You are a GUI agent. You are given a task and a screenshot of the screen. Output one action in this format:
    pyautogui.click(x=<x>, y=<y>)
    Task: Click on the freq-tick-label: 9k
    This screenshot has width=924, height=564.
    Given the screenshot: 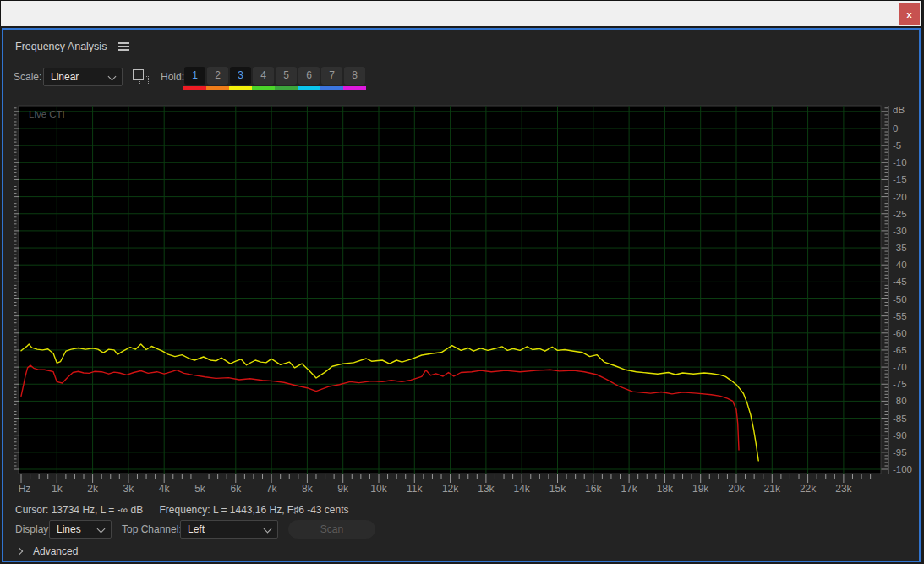 What is the action you would take?
    pyautogui.click(x=343, y=489)
    